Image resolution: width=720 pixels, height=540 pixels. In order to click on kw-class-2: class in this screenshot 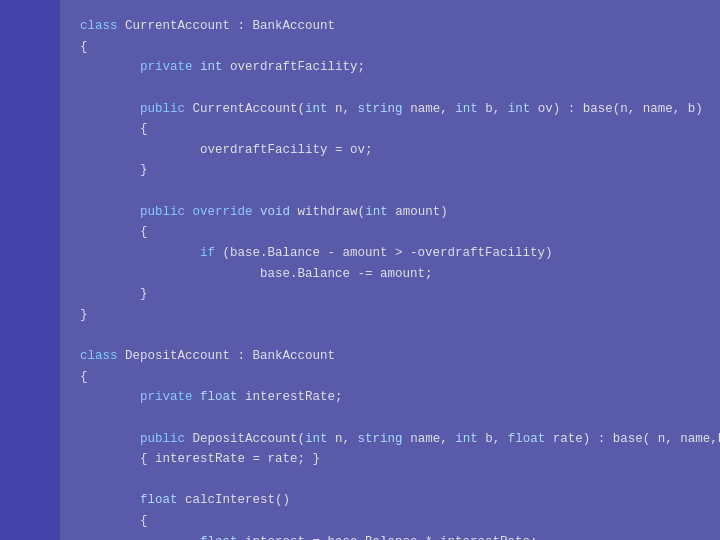, I will do `click(99, 356)`.